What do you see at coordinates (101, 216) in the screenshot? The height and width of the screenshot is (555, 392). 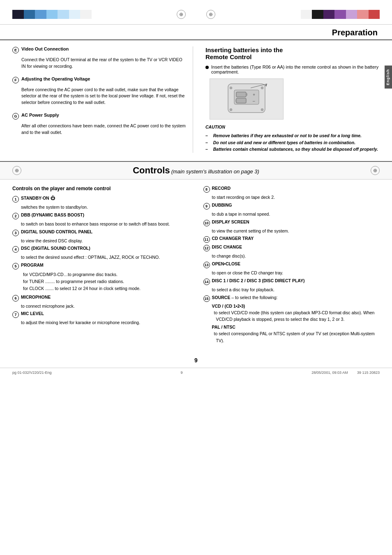 I see `control-item-2-header: 2 DBB (DYNAMIC BASS BOOST)` at bounding box center [101, 216].